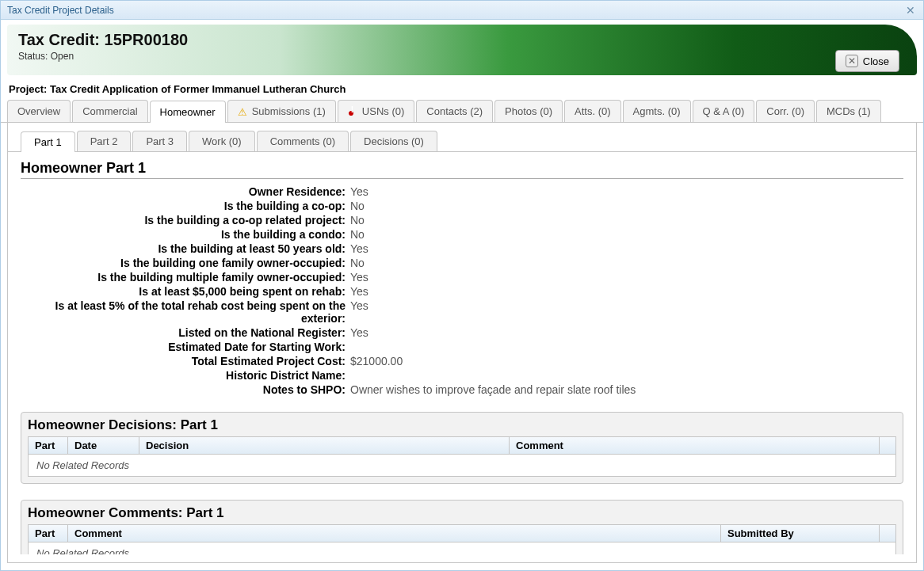 The height and width of the screenshot is (571, 924). What do you see at coordinates (593, 111) in the screenshot?
I see `tab-atts: Atts. (0)` at bounding box center [593, 111].